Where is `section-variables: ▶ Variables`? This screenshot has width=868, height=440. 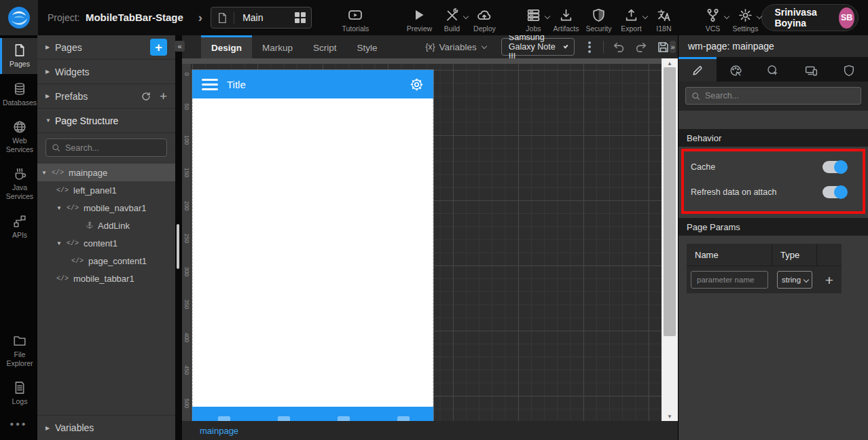 section-variables: ▶ Variables is located at coordinates (106, 428).